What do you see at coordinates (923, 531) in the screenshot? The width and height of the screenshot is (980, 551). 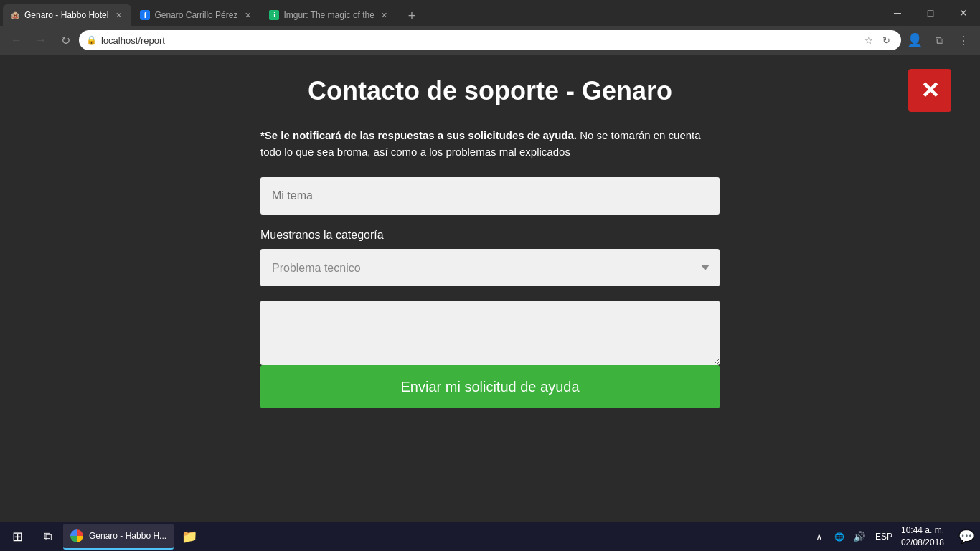 I see `clock-time: 10:44 a. m.` at bounding box center [923, 531].